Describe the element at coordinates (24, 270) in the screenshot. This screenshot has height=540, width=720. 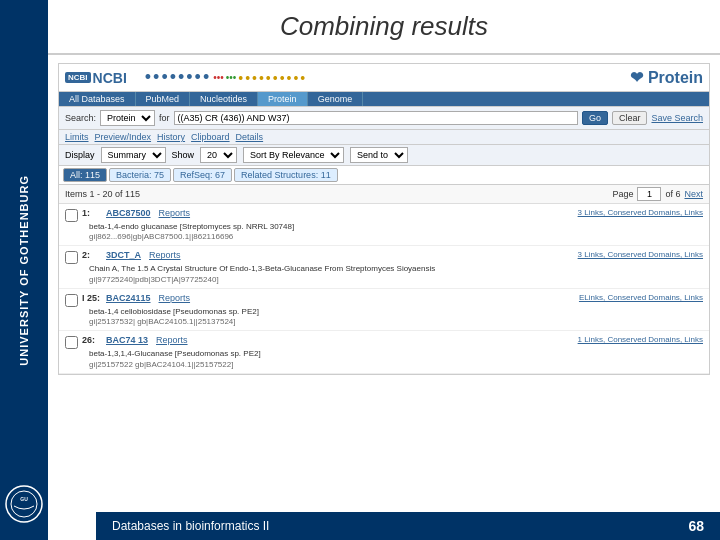
I see `university-name: UNIVERSITY OF GOTHENBURG` at that location.